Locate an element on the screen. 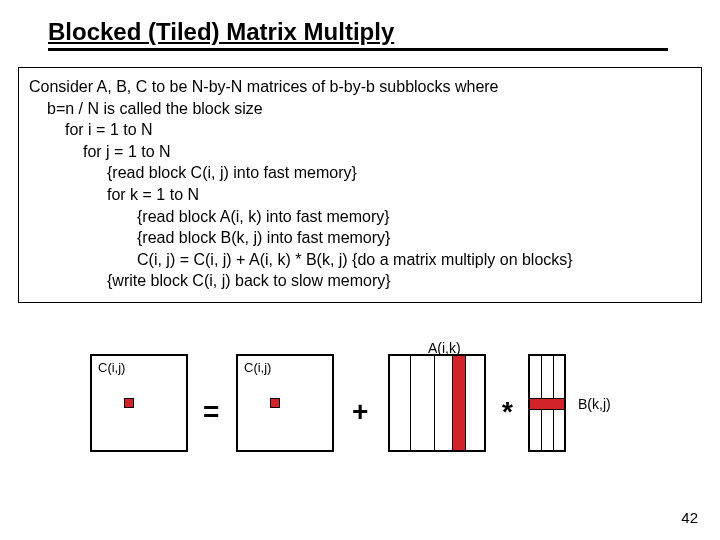 This screenshot has width=720, height=540. plus-op: + is located at coordinates (360, 412).